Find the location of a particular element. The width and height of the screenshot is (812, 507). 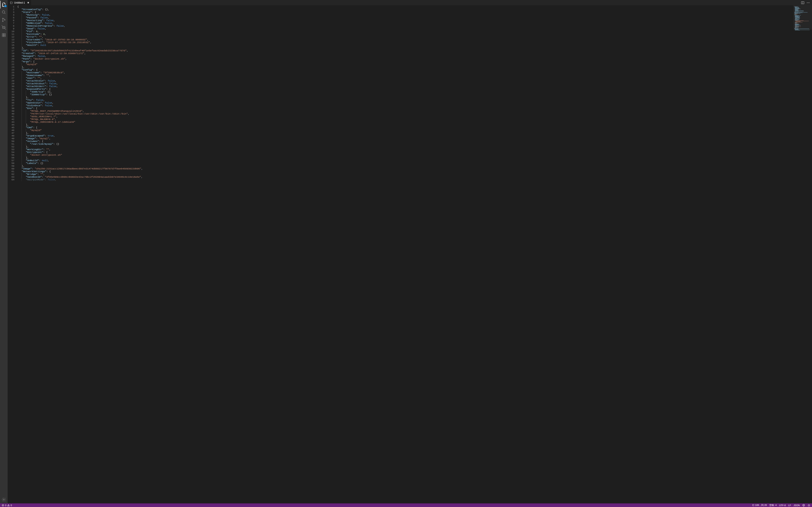

gear-icon is located at coordinates (4, 500).